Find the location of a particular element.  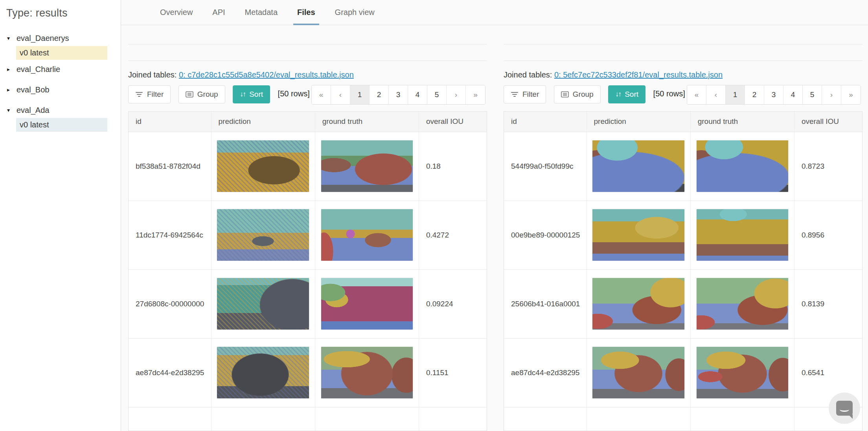

chat-widget-button is located at coordinates (844, 408).